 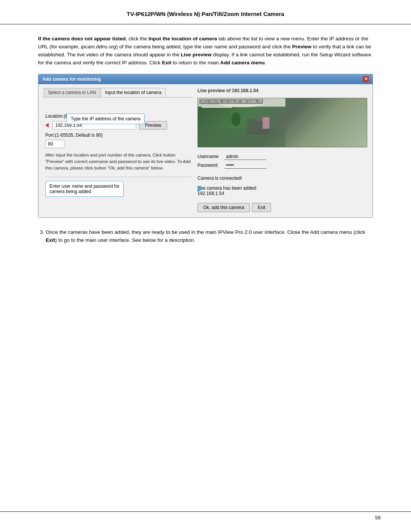 I want to click on intro-italic: ipcam.ddns.org, so click(x=99, y=46).